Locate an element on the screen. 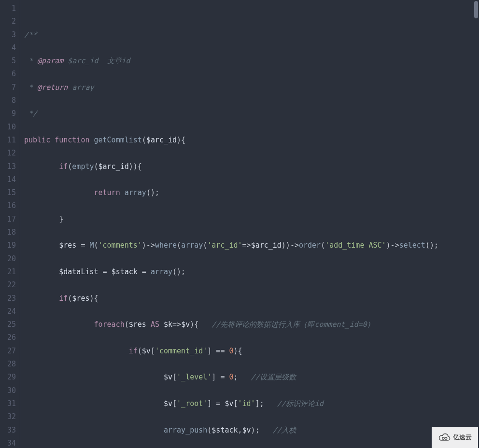 This screenshot has width=479, height=448. docblock-open: /** is located at coordinates (31, 35).